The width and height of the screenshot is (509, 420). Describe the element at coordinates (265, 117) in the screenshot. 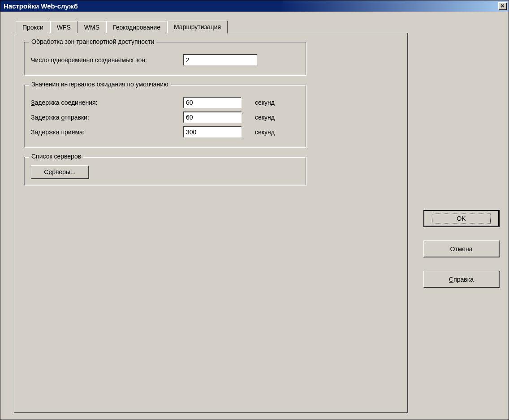

I see `suffix-seconds-send: секунд` at that location.